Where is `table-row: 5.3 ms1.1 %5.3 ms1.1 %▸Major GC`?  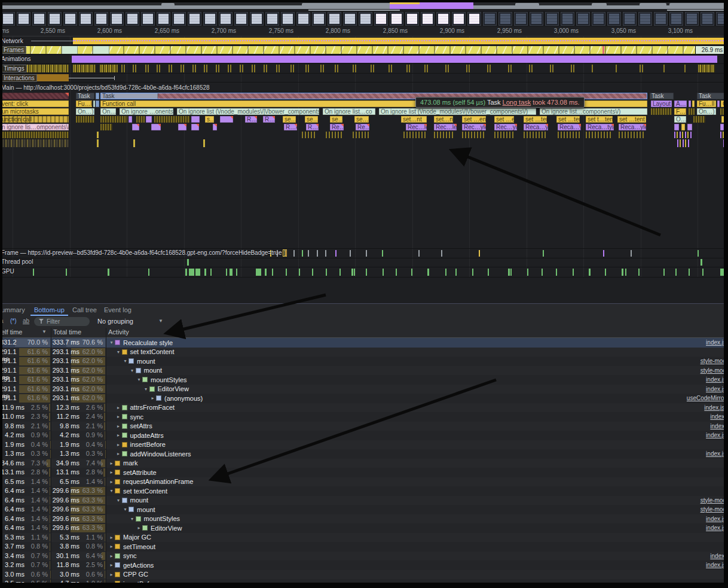
table-row: 5.3 ms1.1 %5.3 ms1.1 %▸Major GC is located at coordinates (364, 538).